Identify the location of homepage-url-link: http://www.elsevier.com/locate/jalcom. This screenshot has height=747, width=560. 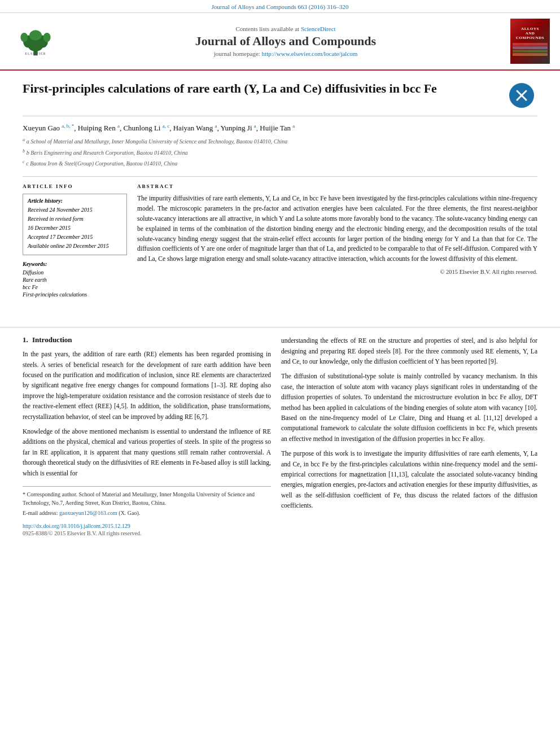
(310, 54).